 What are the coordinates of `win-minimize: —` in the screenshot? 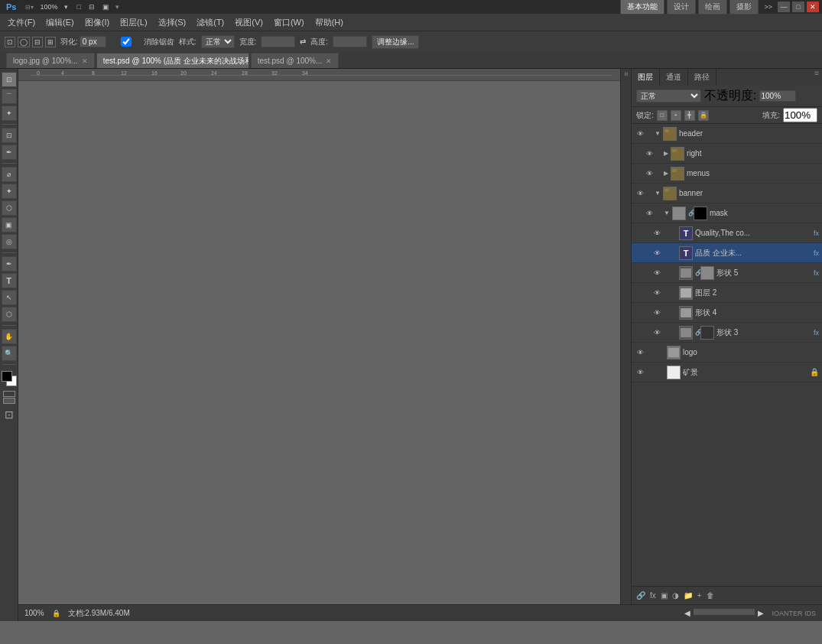 It's located at (784, 7).